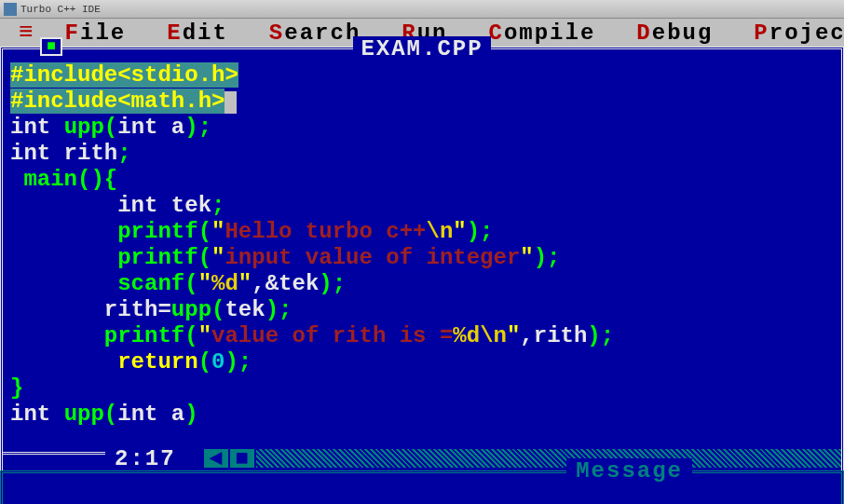 The height and width of the screenshot is (504, 844). I want to click on status-line: 2:17 ◄ ■, so click(422, 458).